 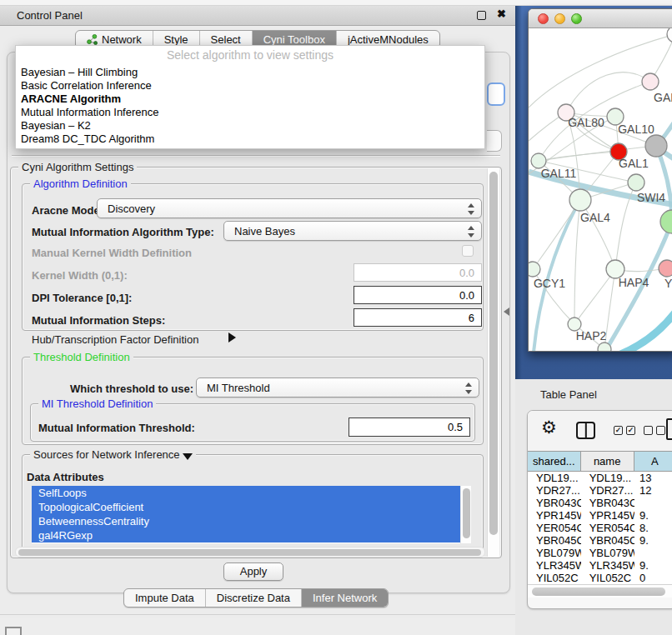 What do you see at coordinates (604, 347) in the screenshot?
I see `node-bottom-clipped` at bounding box center [604, 347].